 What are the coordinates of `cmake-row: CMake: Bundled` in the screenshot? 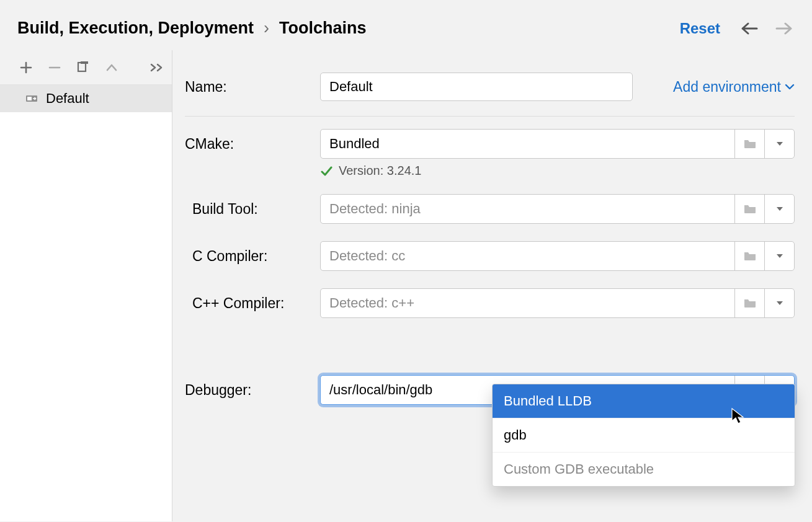 It's located at (490, 144).